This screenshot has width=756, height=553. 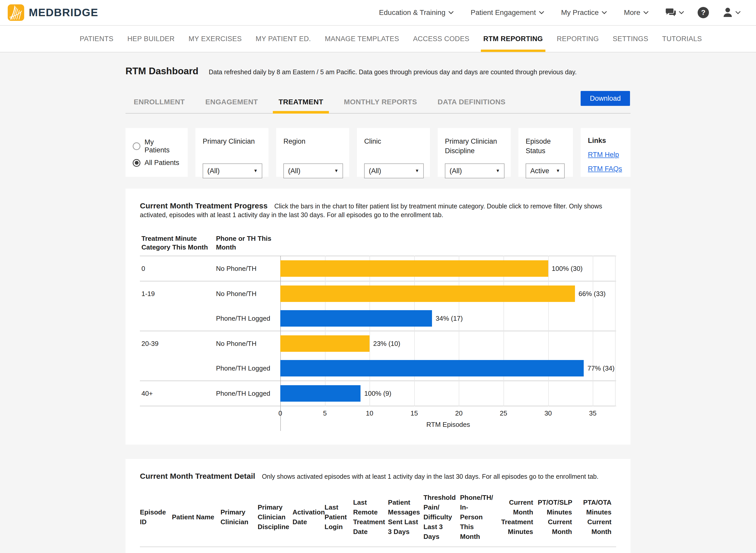 What do you see at coordinates (178, 294) in the screenshot?
I see `bar-category-label: 1-19` at bounding box center [178, 294].